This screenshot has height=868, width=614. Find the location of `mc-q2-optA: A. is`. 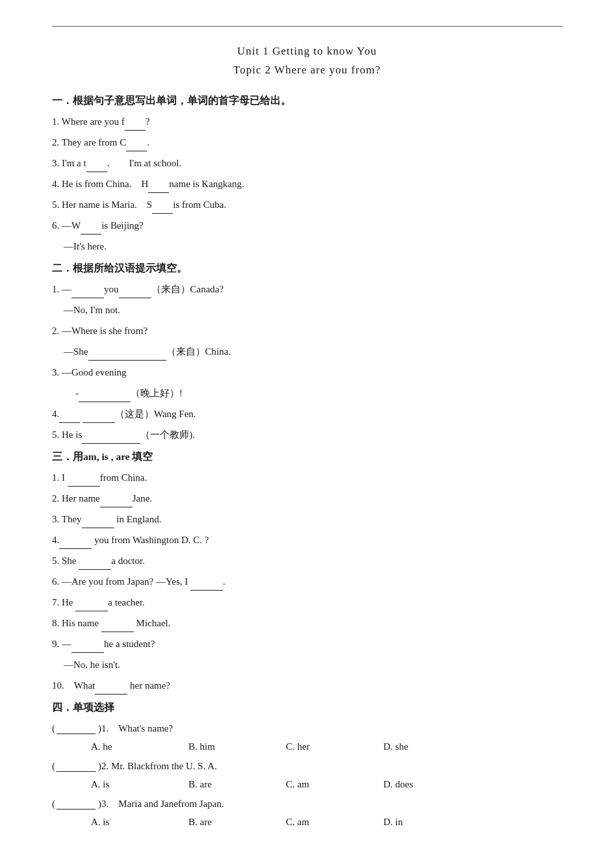

mc-q2-optA: A. is is located at coordinates (140, 785).